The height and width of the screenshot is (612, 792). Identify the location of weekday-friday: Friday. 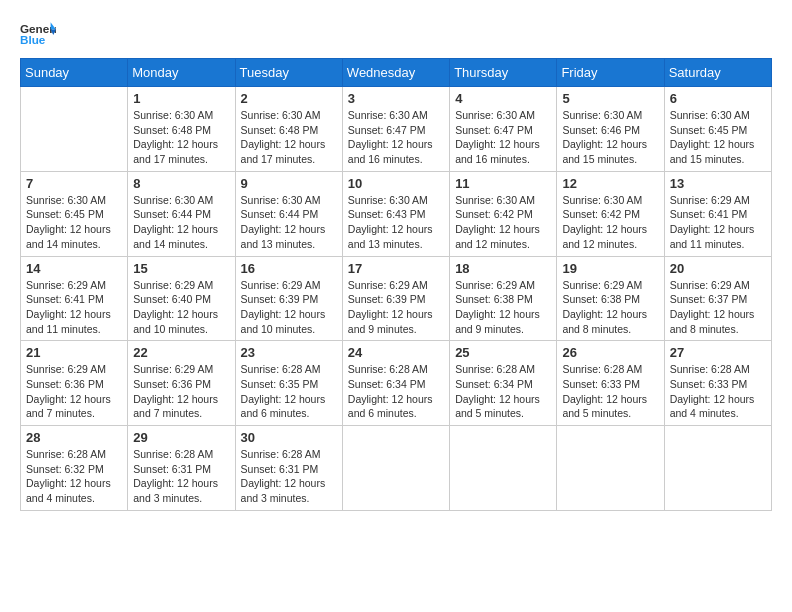
(610, 73).